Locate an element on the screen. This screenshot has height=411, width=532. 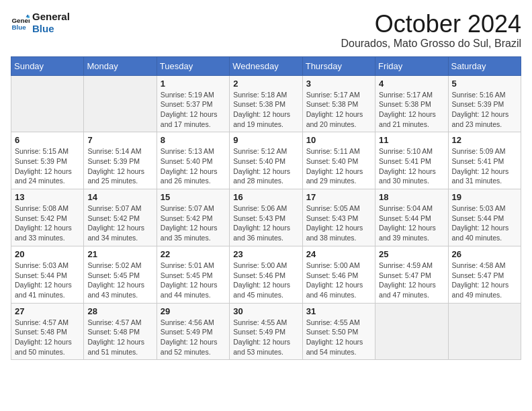
day-number: 10 is located at coordinates (339, 140).